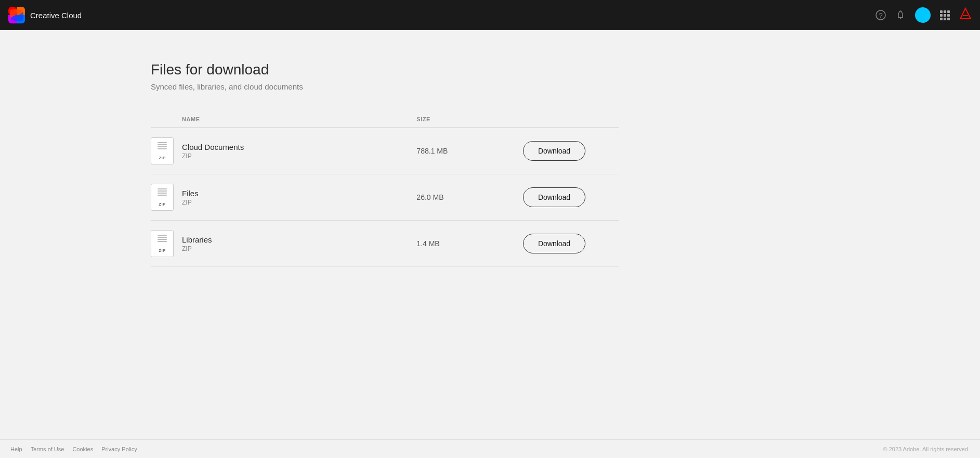  Describe the element at coordinates (17, 15) in the screenshot. I see `creative-cloud-logo` at that location.